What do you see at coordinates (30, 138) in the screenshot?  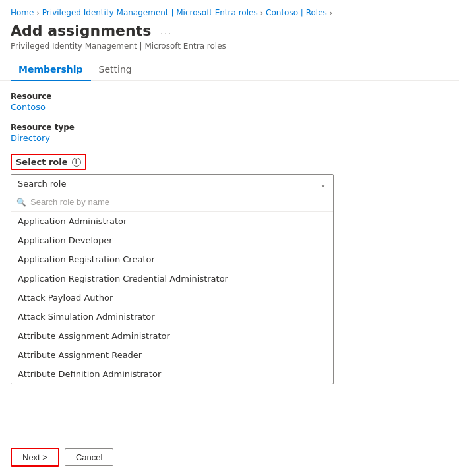 I see `resource-type-value: Directory` at bounding box center [30, 138].